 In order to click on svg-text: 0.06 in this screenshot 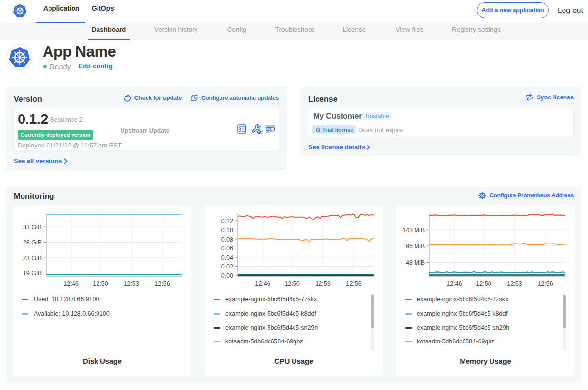, I will do `click(227, 248)`.